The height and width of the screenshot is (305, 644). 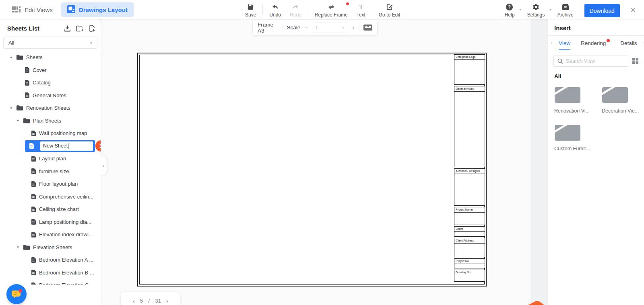 What do you see at coordinates (47, 121) in the screenshot?
I see `tree-item-label: Plan Sheets` at bounding box center [47, 121].